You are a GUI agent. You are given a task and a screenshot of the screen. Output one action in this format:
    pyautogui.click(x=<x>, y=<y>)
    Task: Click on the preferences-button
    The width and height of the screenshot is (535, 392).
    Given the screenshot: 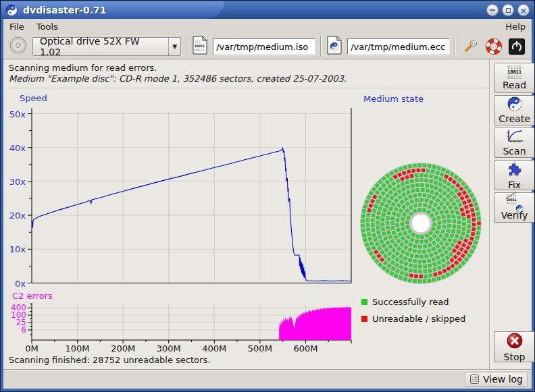 What is the action you would take?
    pyautogui.click(x=470, y=47)
    